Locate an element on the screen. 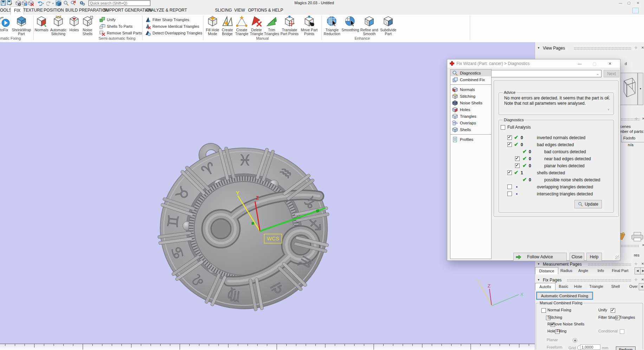 The image size is (644, 350). ribbon-button-create-bridge: Create Bridge is located at coordinates (227, 26).